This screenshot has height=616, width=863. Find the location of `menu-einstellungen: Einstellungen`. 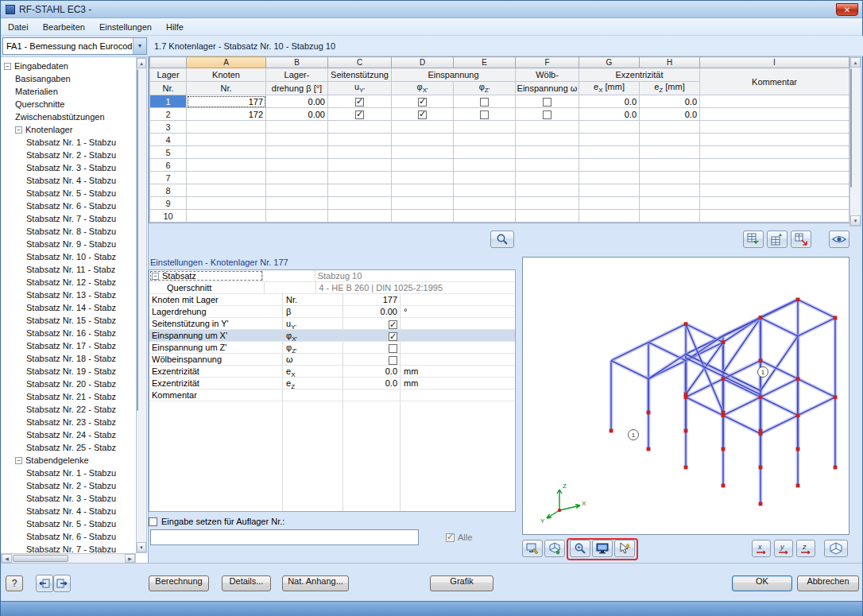

menu-einstellungen: Einstellungen is located at coordinates (126, 27).